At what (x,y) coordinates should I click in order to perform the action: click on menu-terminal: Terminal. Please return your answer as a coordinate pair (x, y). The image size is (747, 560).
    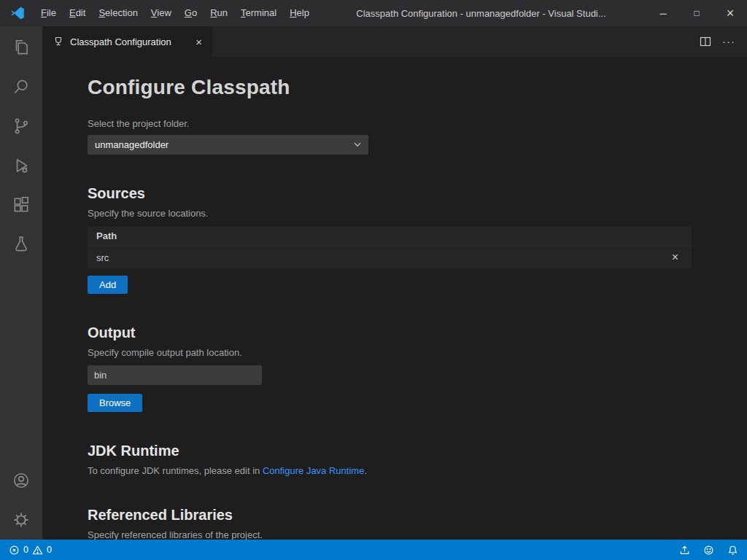
    Looking at the image, I should click on (258, 13).